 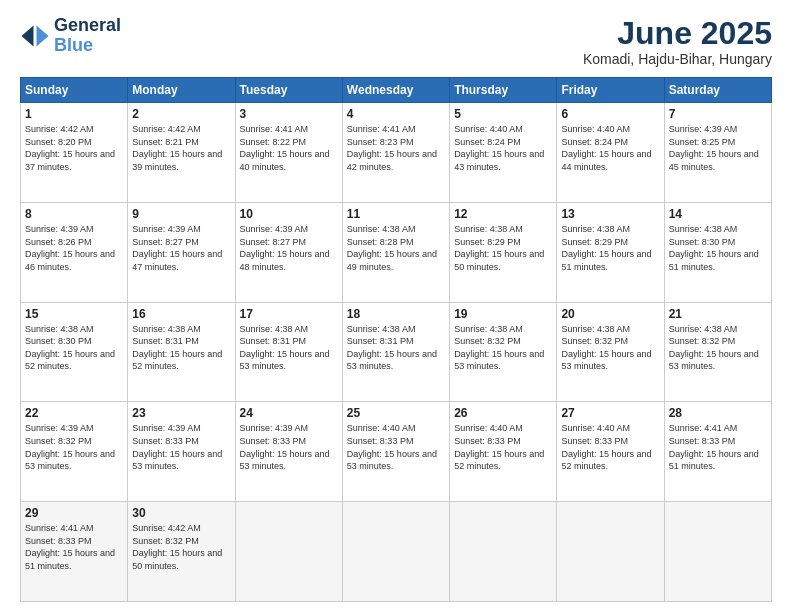 I want to click on table-row: 26Sunrise: 4:40 AMSunset: 8:33 PMDayligh…, so click(x=504, y=452).